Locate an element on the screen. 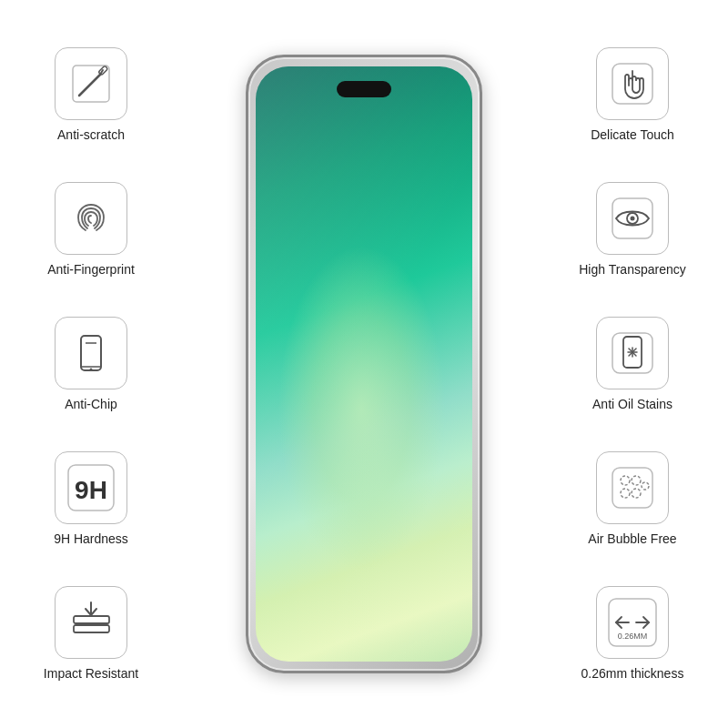 This screenshot has height=728, width=728. oil-phone-icon is located at coordinates (632, 353).